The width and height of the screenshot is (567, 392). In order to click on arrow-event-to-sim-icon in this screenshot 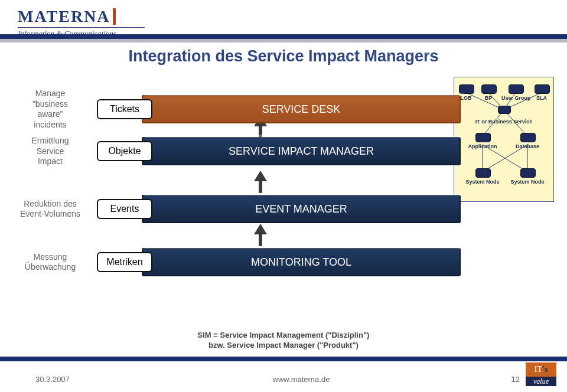, I will do `click(260, 176)`.